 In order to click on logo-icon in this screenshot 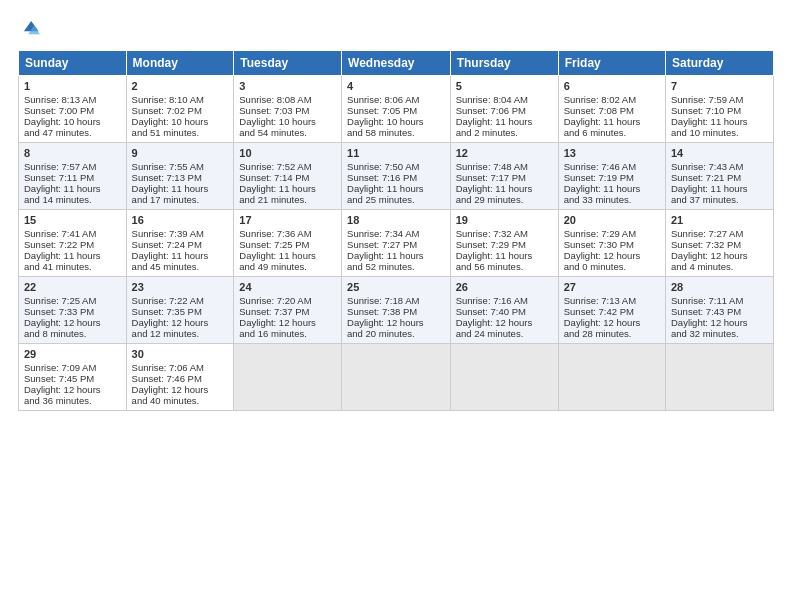, I will do `click(29, 29)`.